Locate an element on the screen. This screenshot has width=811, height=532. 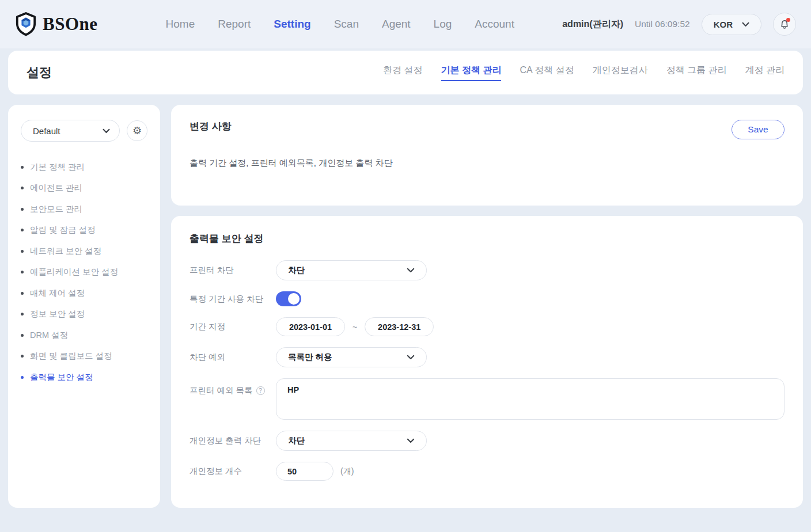
tab-account: 계정 관리 is located at coordinates (765, 73).